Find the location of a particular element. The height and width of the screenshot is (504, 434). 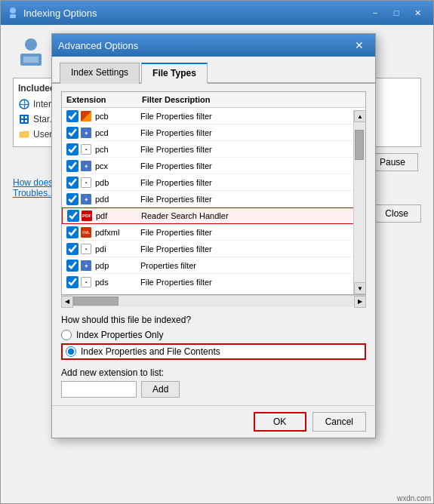

indexing-icon is located at coordinates (13, 13).